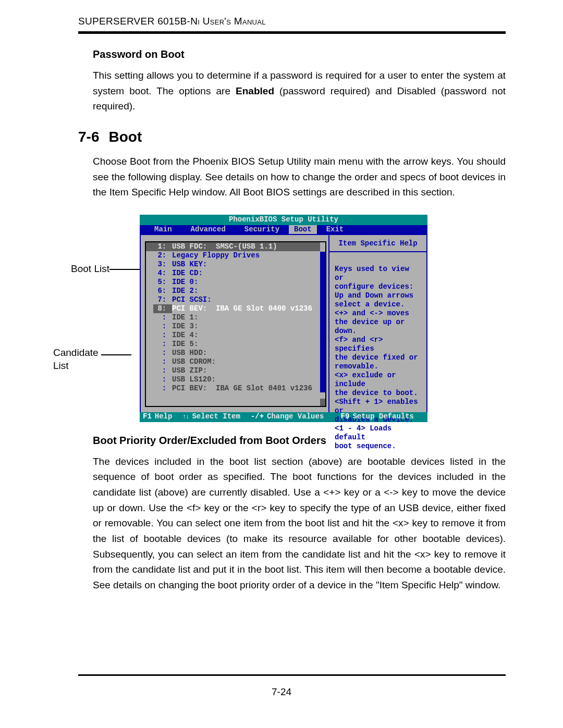  I want to click on callout-boot-list: Boot List, so click(89, 269).